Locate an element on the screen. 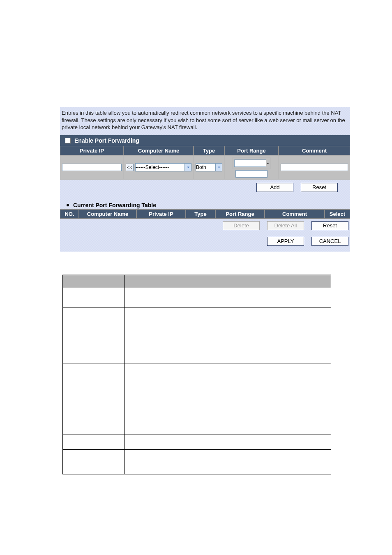 This screenshot has height=555, width=392. form-buttons: Add Reset is located at coordinates (205, 186).